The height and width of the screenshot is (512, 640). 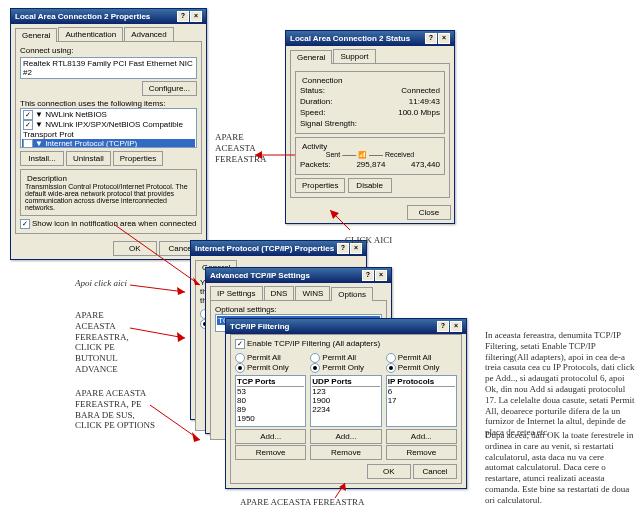 I want to click on udp-ports-list: UDP Ports 123 1900 2234, so click(x=346, y=401).